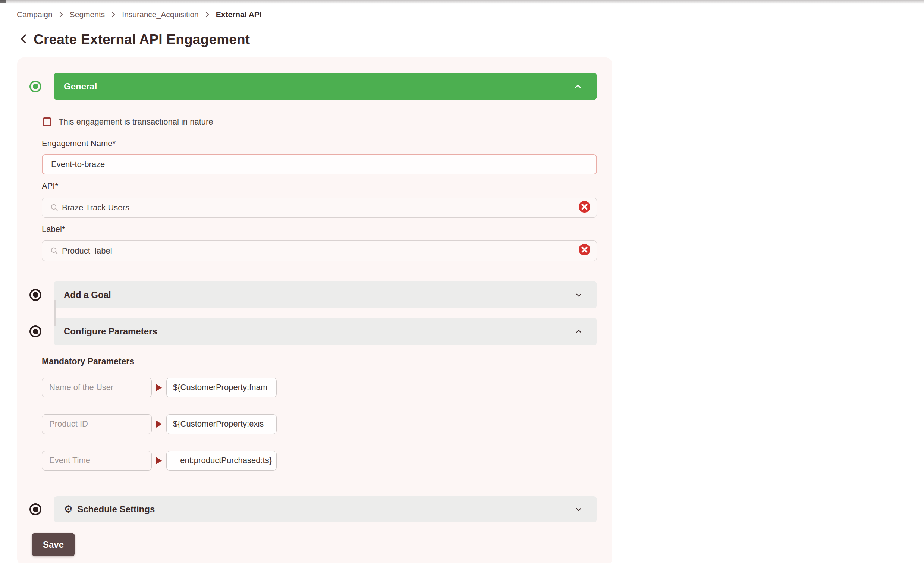 This screenshot has width=924, height=563. Describe the element at coordinates (320, 186) in the screenshot. I see `api-label: API*` at that location.